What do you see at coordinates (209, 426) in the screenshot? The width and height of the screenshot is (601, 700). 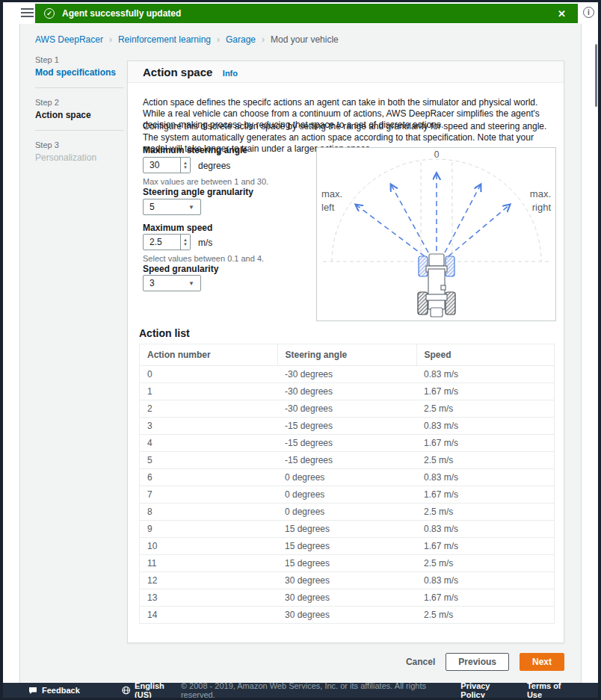 I see `cell-action-number: 3` at bounding box center [209, 426].